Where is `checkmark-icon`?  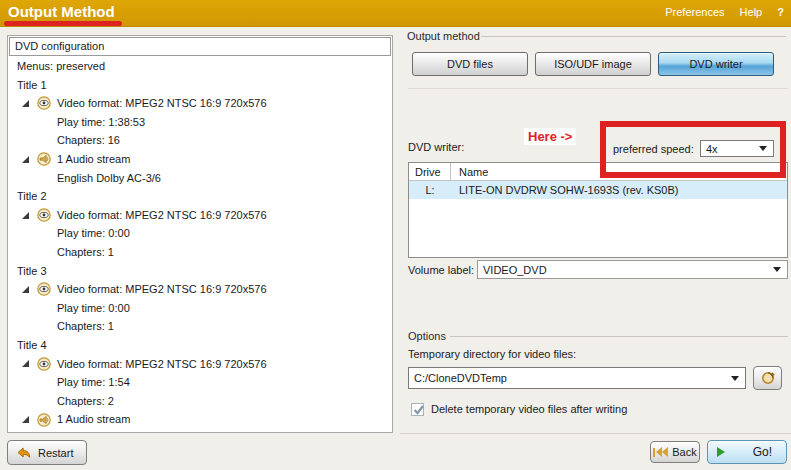
checkmark-icon is located at coordinates (419, 410).